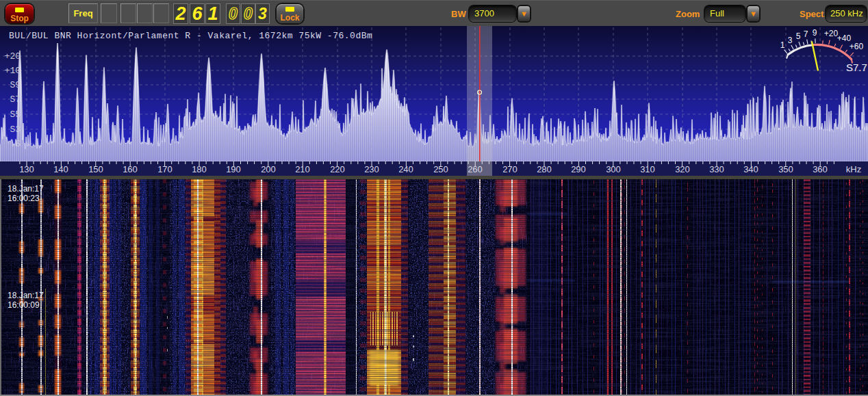  What do you see at coordinates (12, 71) in the screenshot?
I see `svg-text: +10` at bounding box center [12, 71].